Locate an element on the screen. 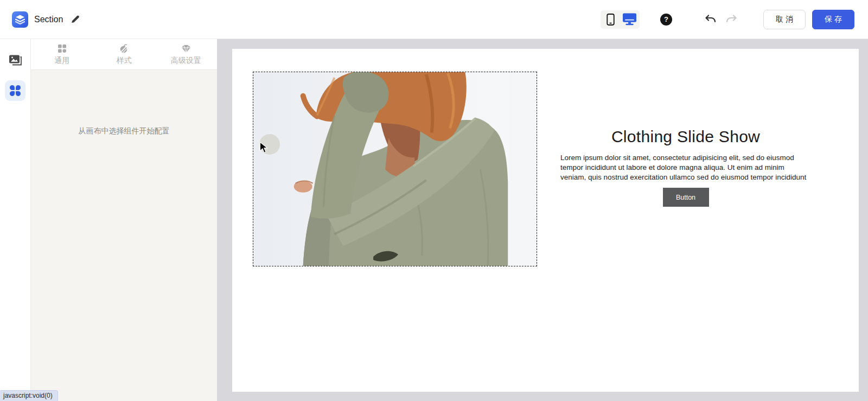 Image resolution: width=868 pixels, height=401 pixels. tab-advanced-label: 高级设置 is located at coordinates (186, 61).